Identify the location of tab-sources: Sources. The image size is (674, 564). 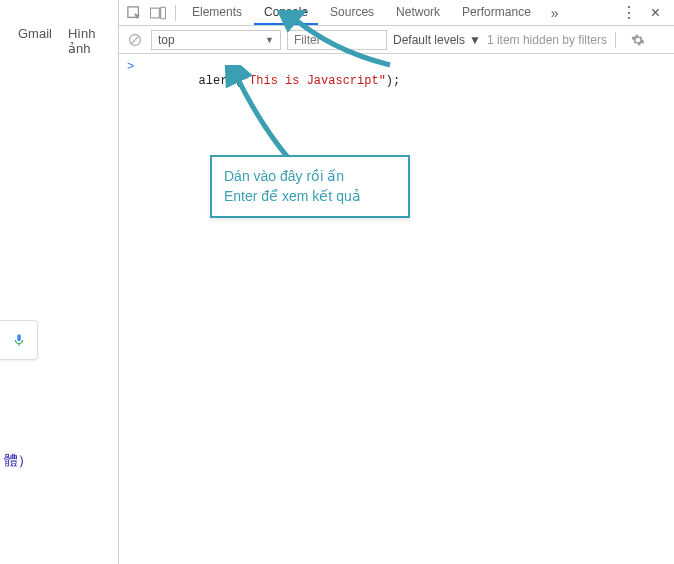
(352, 12).